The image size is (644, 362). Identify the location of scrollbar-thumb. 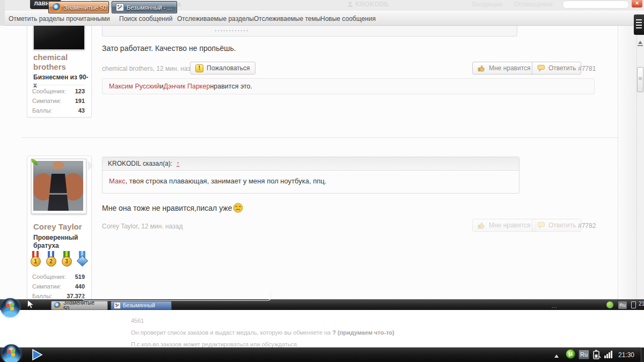
(640, 79).